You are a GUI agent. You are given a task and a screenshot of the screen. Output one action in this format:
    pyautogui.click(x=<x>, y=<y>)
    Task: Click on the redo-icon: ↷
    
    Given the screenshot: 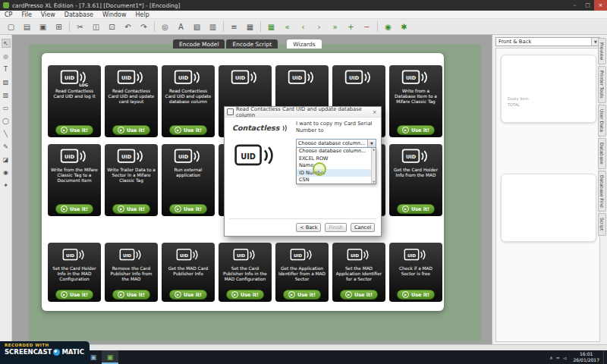 What is the action you would take?
    pyautogui.click(x=144, y=27)
    